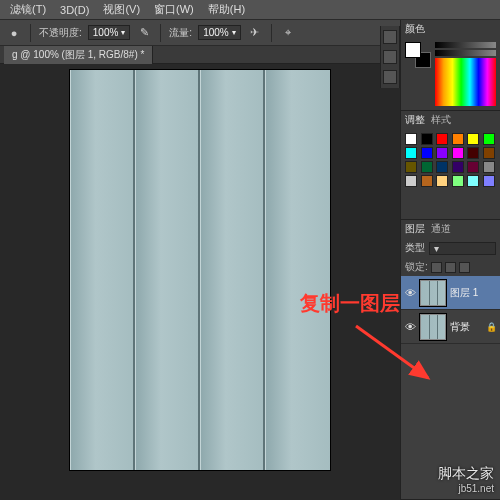  Describe the element at coordinates (460, 327) in the screenshot. I see `layer-name: 背景` at that location.